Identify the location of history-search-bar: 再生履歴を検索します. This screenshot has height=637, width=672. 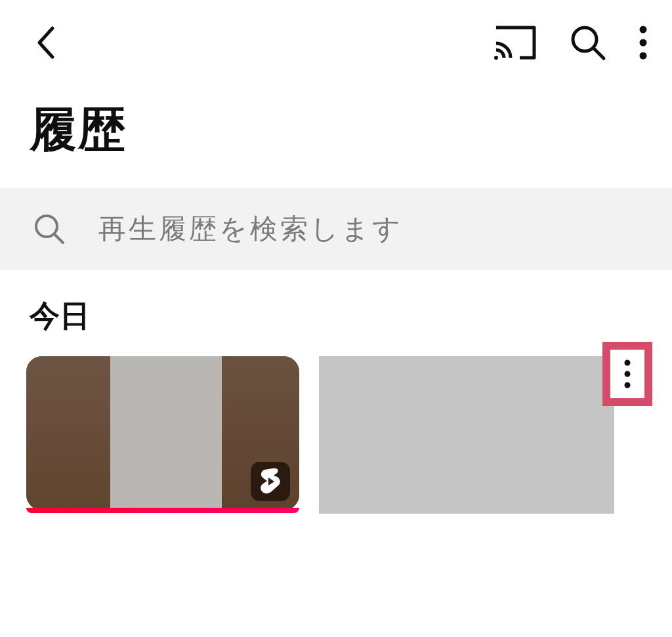
(336, 228).